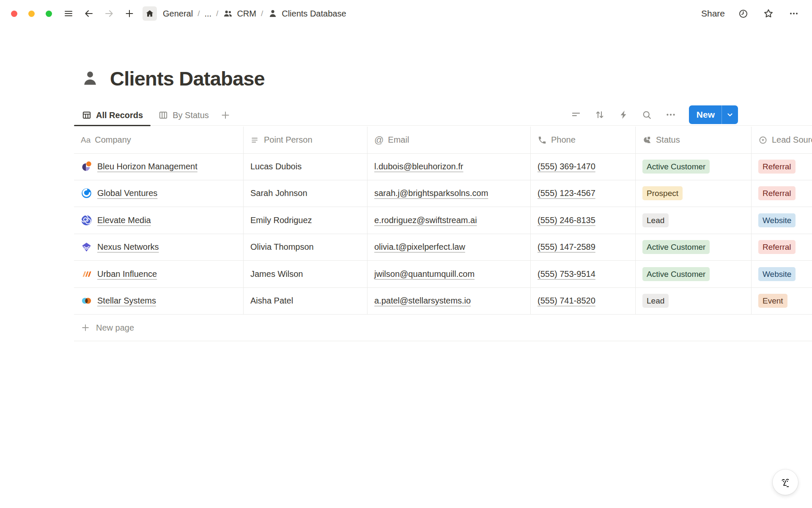 This screenshot has height=508, width=812. I want to click on filter-button, so click(576, 115).